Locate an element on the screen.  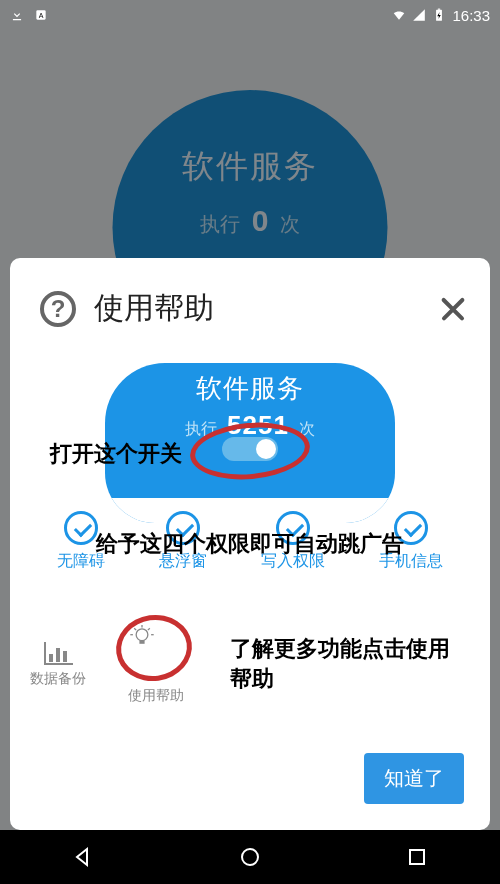
help-description: 了解更多功能点击使用帮助 is located at coordinates (350, 664).